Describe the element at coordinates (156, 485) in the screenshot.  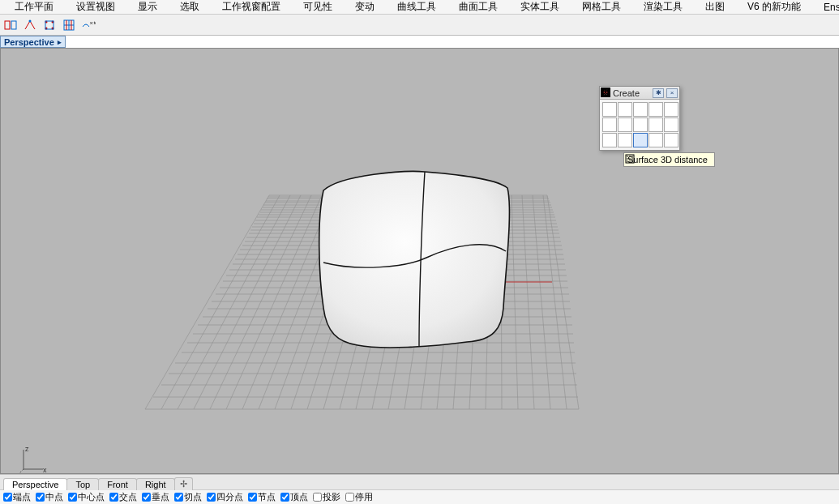
I see `viewtab-right: Right` at that location.